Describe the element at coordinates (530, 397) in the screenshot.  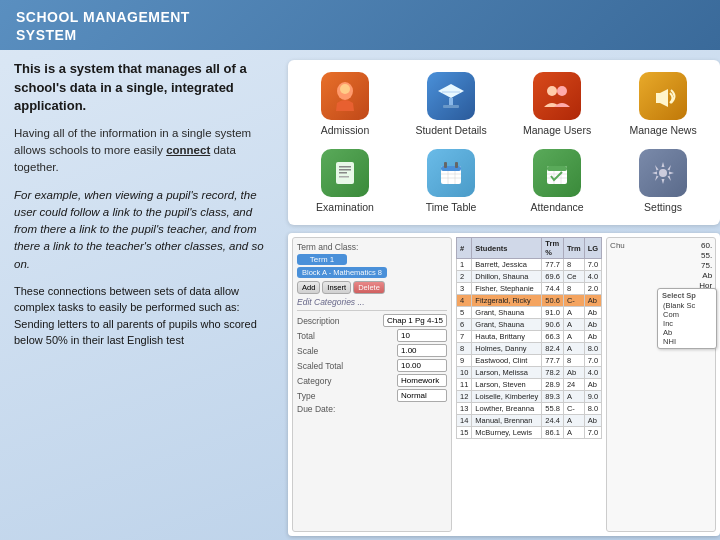
I see `table-row: 12 Loiselle, Kimberley 89.3 A 9.0` at that location.